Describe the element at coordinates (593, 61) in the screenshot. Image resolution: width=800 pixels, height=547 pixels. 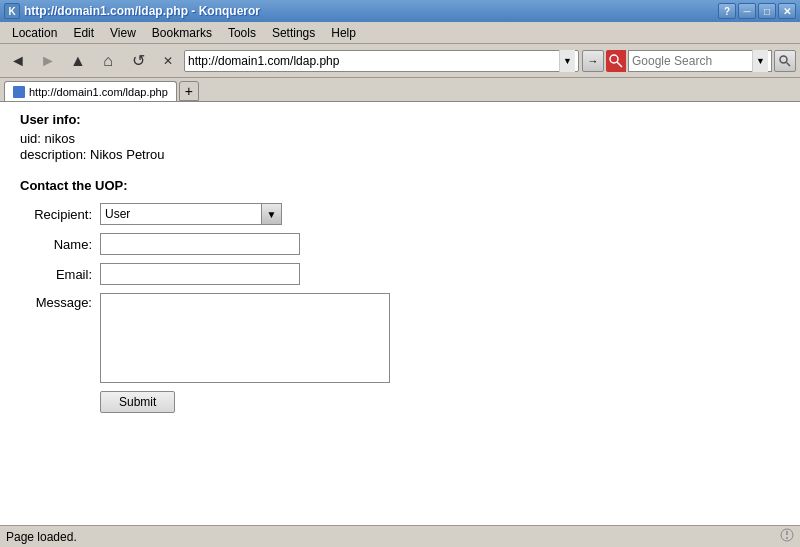
I see `go-button: →` at that location.